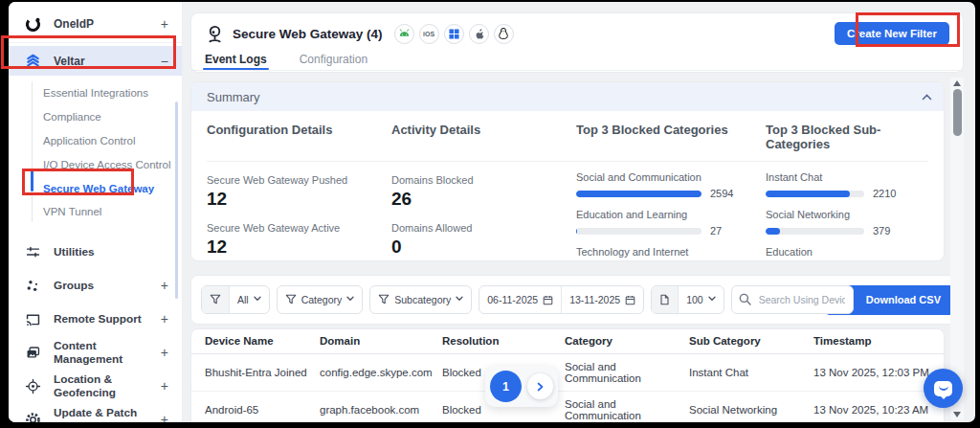 The image size is (980, 428). Describe the element at coordinates (96, 24) in the screenshot. I see `sidebar-item-oneidp: OneIdP +` at that location.